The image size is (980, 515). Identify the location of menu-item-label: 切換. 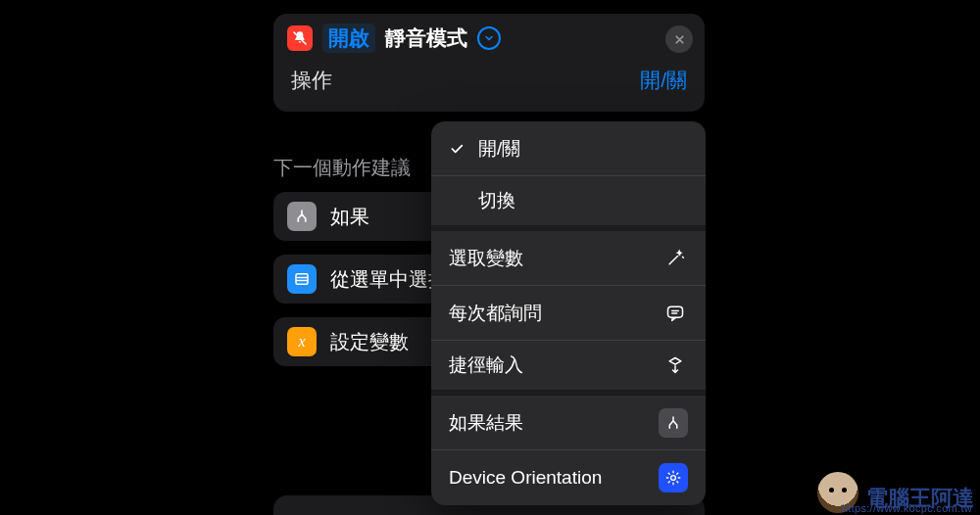
(497, 201).